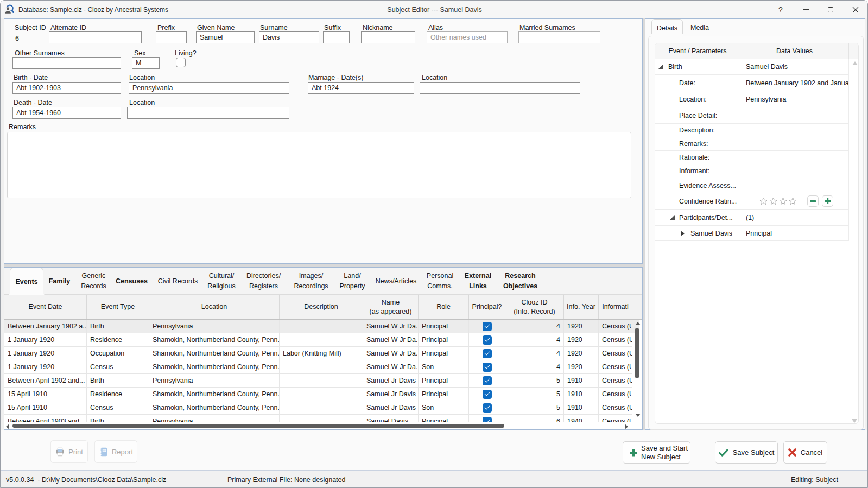 The image size is (868, 488). I want to click on minimize-button, so click(806, 10).